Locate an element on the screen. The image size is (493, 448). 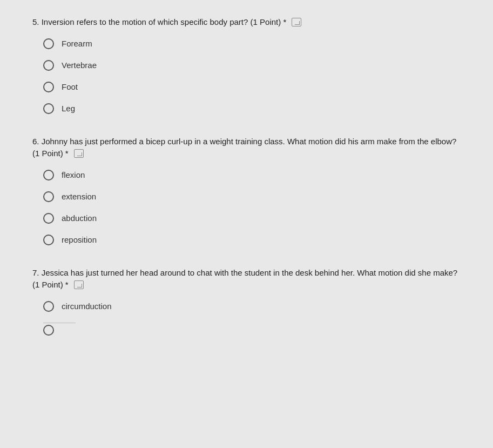
question-6-body: Johnny has just performed a bicep curl-u… is located at coordinates (244, 148).